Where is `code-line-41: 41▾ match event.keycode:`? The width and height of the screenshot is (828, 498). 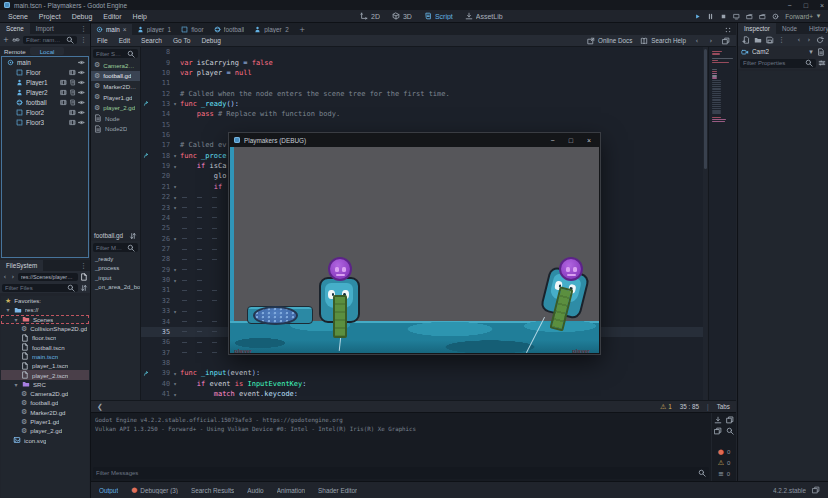
code-line-41: 41▾ match event.keycode: is located at coordinates (424, 394).